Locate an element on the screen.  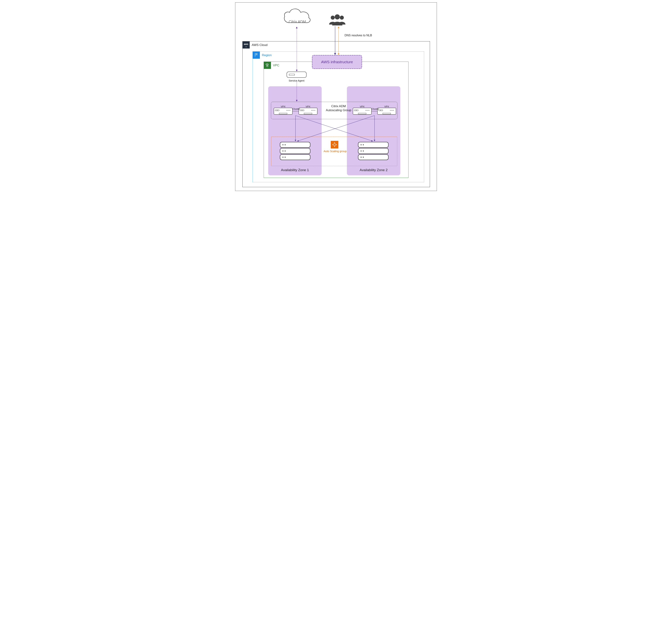
az2-label: Availability Zone 2 is located at coordinates (374, 170).